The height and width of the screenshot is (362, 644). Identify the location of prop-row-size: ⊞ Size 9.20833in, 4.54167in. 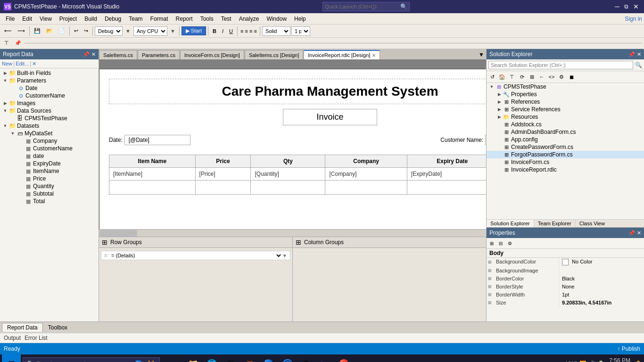
(565, 303).